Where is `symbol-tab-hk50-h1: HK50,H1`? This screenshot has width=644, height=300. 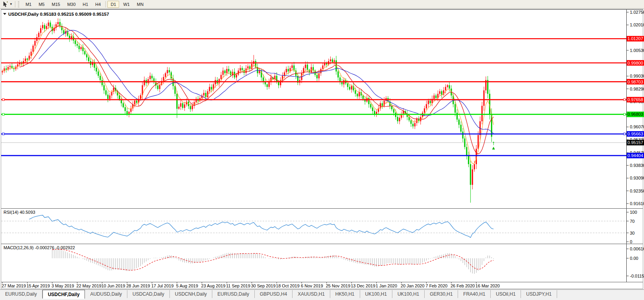 symbol-tab-hk50-h1: HK50,H1 is located at coordinates (345, 294).